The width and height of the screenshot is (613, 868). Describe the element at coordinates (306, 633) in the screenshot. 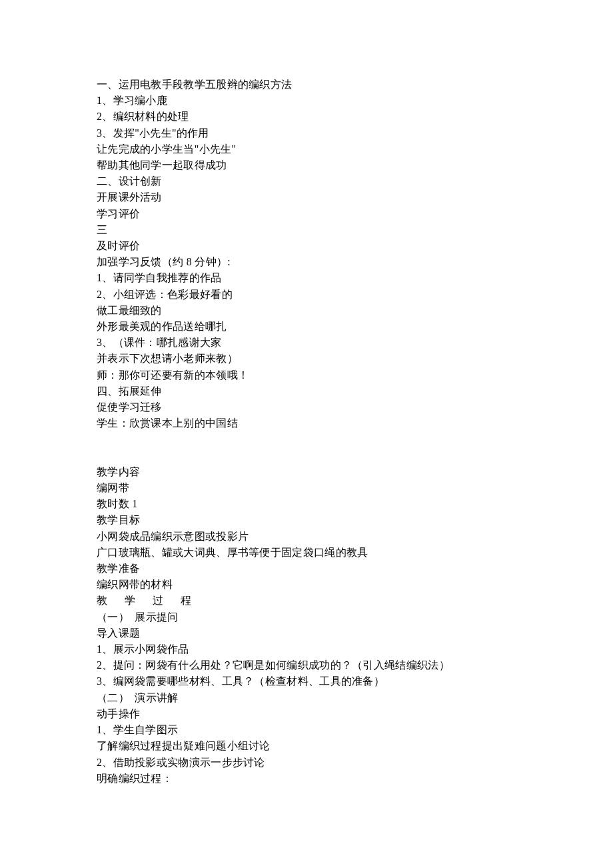

I see `text-line: 导入课题` at that location.